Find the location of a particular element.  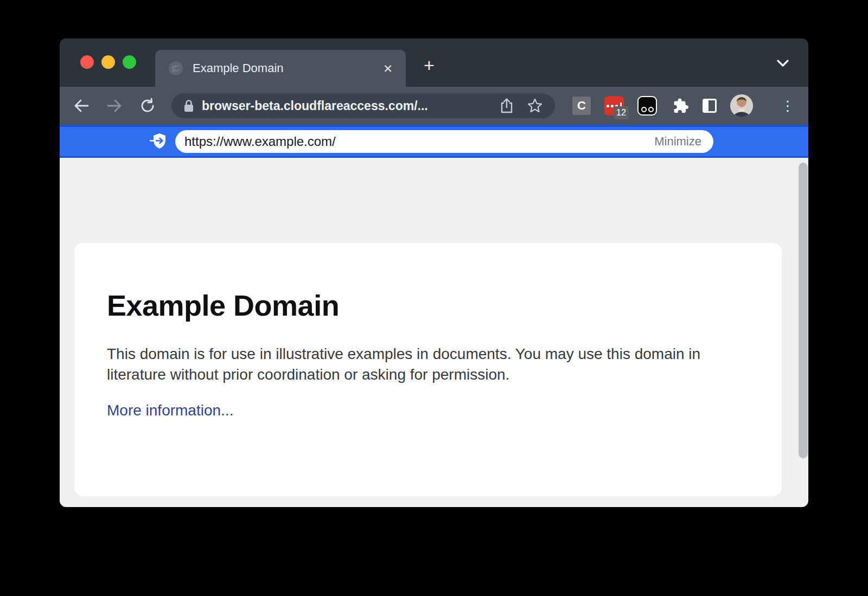

reload-icon is located at coordinates (148, 106).